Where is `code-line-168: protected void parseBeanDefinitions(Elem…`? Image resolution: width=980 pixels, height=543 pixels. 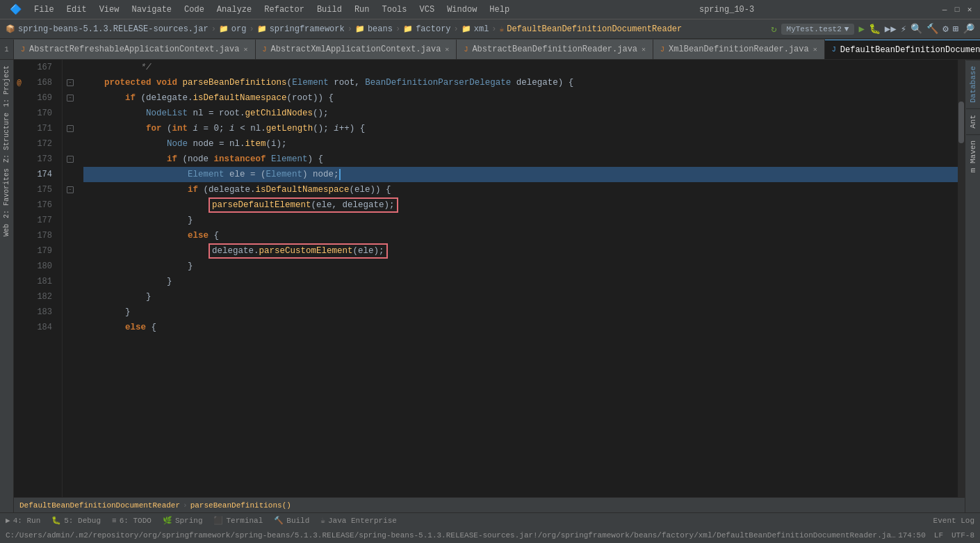 code-line-168: protected void parseBeanDefinitions(Elem… is located at coordinates (521, 83).